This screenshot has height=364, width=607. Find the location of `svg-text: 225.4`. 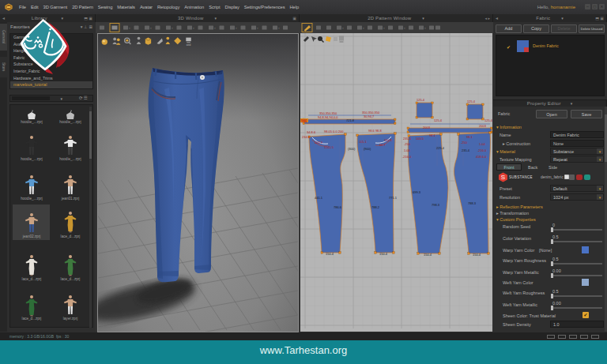

svg-text: 225.4 is located at coordinates (441, 148).